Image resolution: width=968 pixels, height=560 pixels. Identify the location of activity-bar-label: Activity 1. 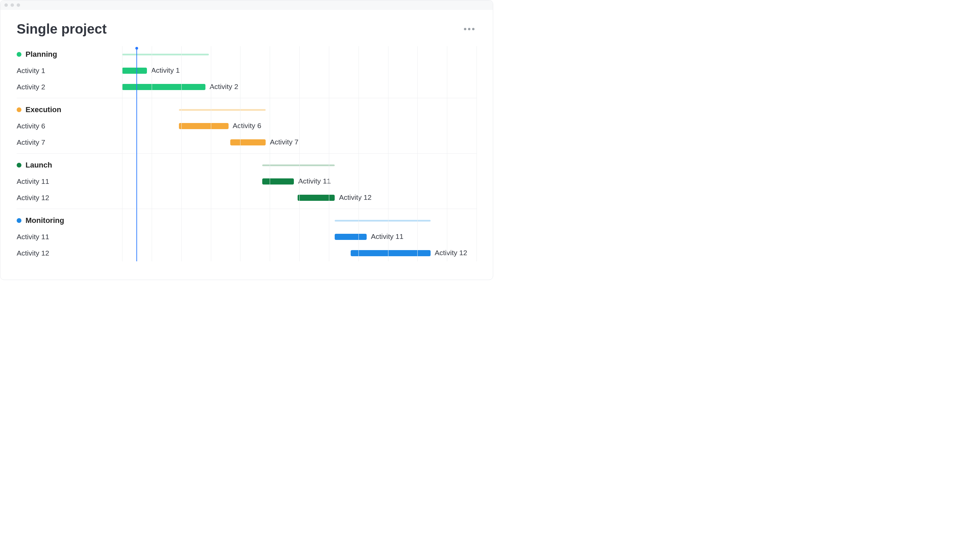
(165, 71).